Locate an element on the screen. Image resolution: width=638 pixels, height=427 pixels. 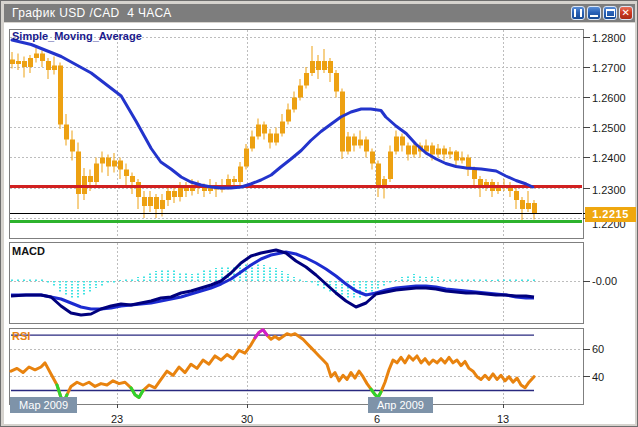
date-tick-label: 6 is located at coordinates (377, 419).